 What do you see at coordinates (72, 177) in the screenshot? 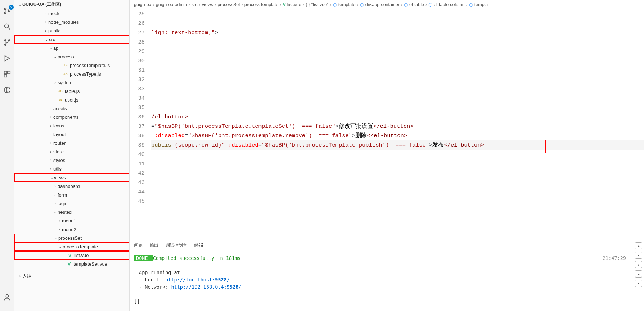
I see `tree-item-views: ⌄views` at bounding box center [72, 177].